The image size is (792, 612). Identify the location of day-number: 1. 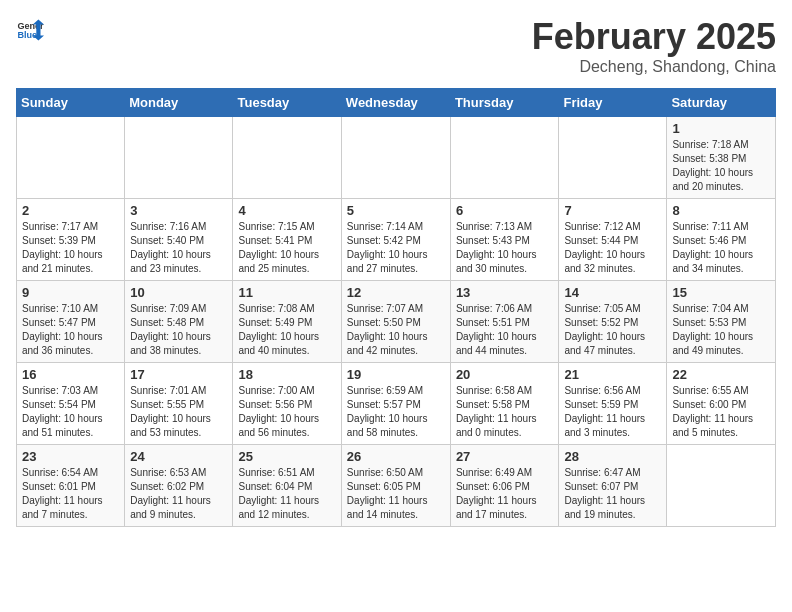
(721, 128).